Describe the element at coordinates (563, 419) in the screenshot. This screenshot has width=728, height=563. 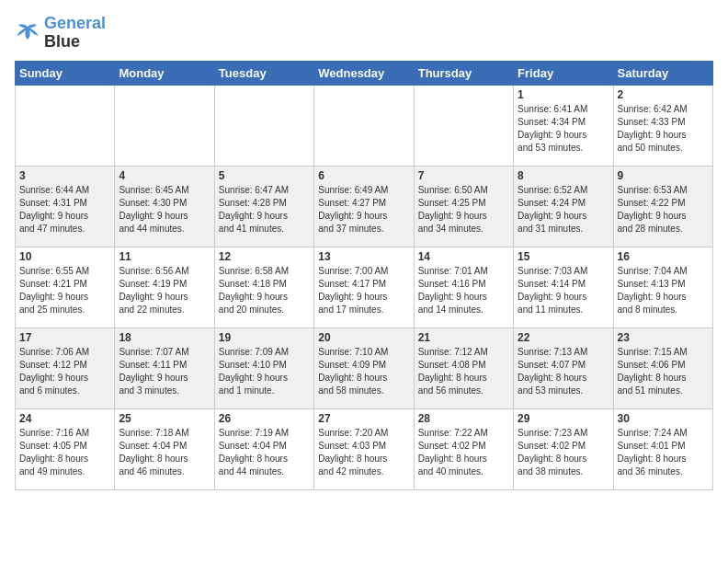
I see `day-number: 29` at that location.